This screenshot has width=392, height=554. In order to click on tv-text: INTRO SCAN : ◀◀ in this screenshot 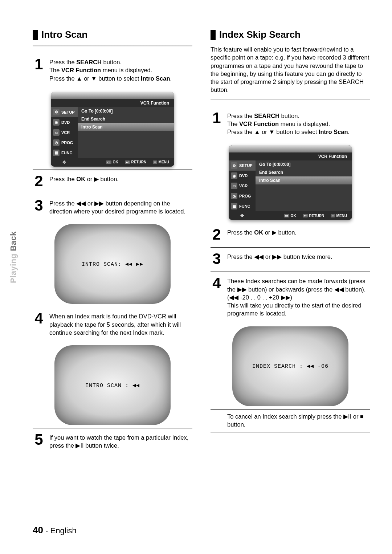, I will do `click(113, 386)`.